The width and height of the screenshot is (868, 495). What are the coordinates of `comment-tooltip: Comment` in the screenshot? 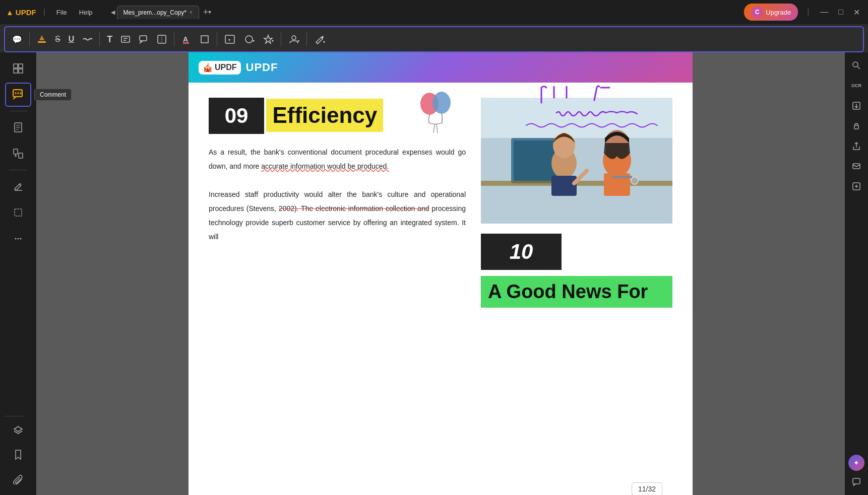 It's located at (53, 95).